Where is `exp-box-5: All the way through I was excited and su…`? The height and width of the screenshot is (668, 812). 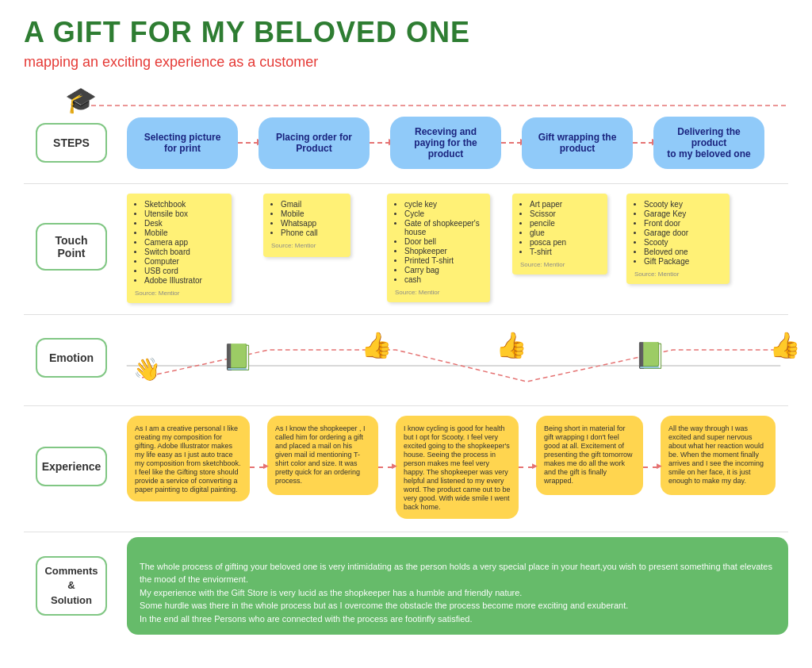 exp-box-5: All the way through I was excited and su… is located at coordinates (718, 455).